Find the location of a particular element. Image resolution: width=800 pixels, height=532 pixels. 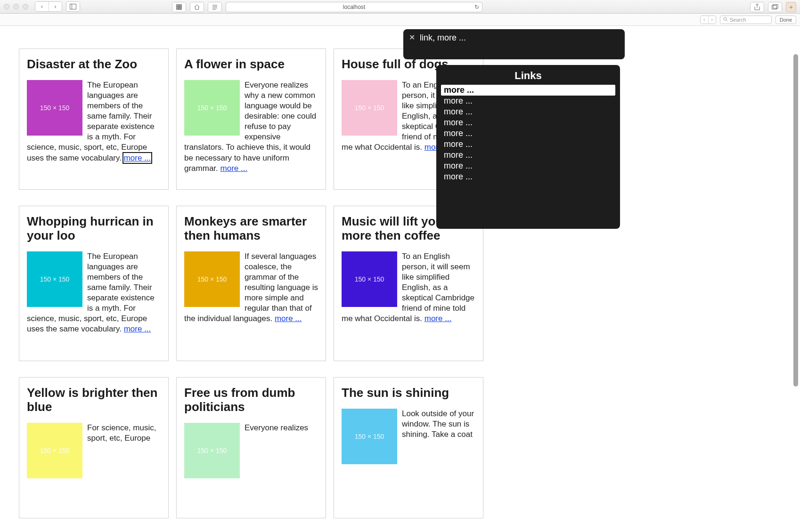

center-toolbar: localhost ↻ is located at coordinates (327, 7).